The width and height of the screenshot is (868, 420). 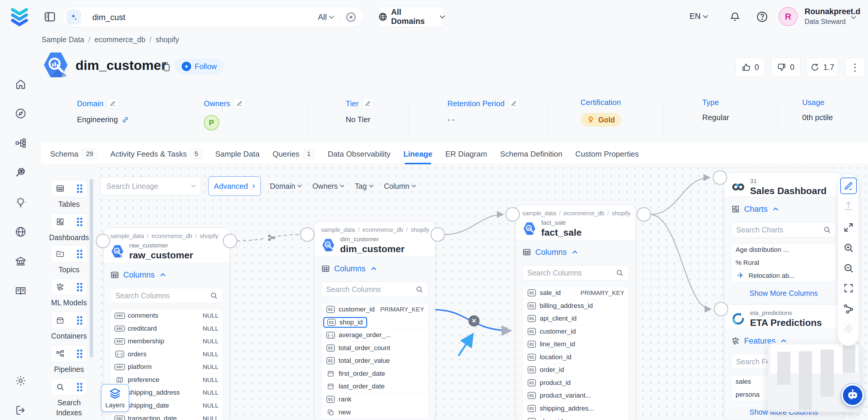 I want to click on rail-insights-icon, so click(x=21, y=202).